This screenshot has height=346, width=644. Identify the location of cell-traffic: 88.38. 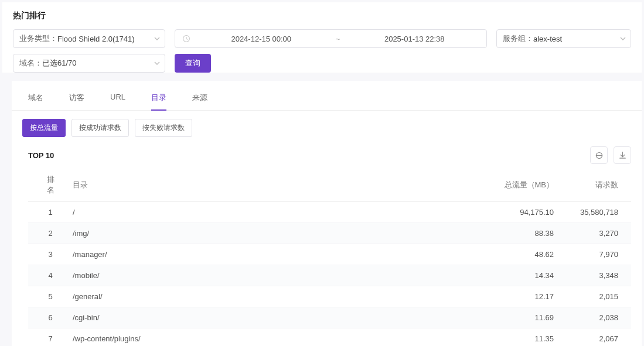
(526, 234).